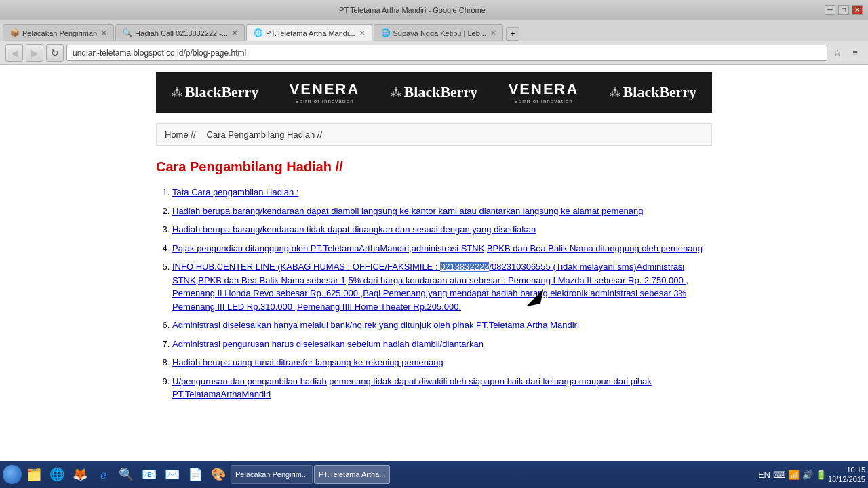 The width and height of the screenshot is (868, 488). What do you see at coordinates (412, 388) in the screenshot?
I see `list-link-9: U/pengurusan dan pengambilan hadiah,peme…` at bounding box center [412, 388].